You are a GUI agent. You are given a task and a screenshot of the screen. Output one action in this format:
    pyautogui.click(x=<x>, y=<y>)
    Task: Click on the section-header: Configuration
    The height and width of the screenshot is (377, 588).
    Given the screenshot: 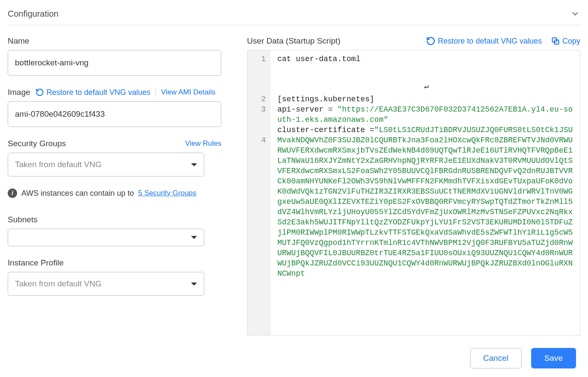 What is the action you would take?
    pyautogui.click(x=294, y=17)
    